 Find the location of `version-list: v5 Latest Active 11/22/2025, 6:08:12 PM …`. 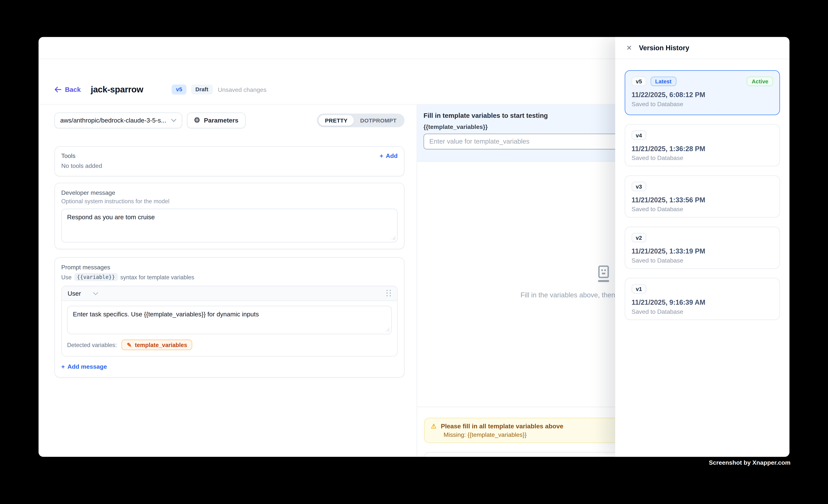

version-list: v5 Latest Active 11/22/2025, 6:08:12 PM … is located at coordinates (702, 195).